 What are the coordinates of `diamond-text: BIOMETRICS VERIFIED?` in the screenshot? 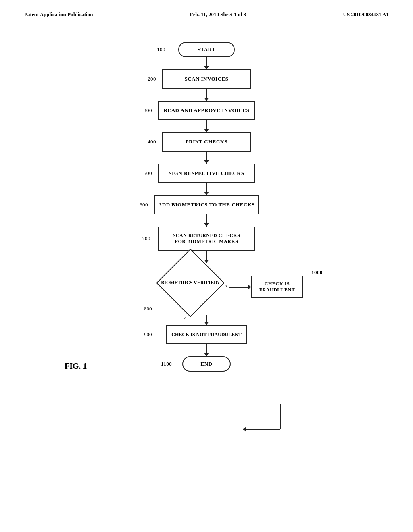 It's located at (190, 283).